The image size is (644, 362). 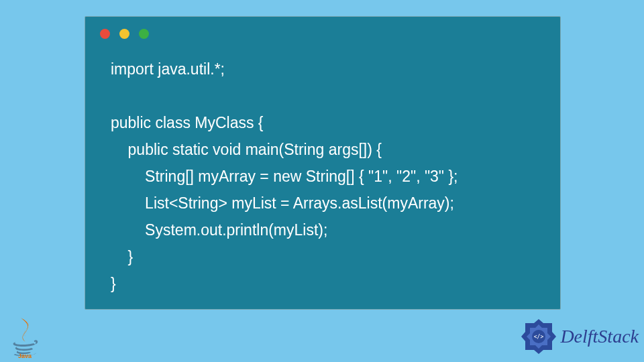 I want to click on delftstack-label: DelftStack, so click(x=600, y=337).